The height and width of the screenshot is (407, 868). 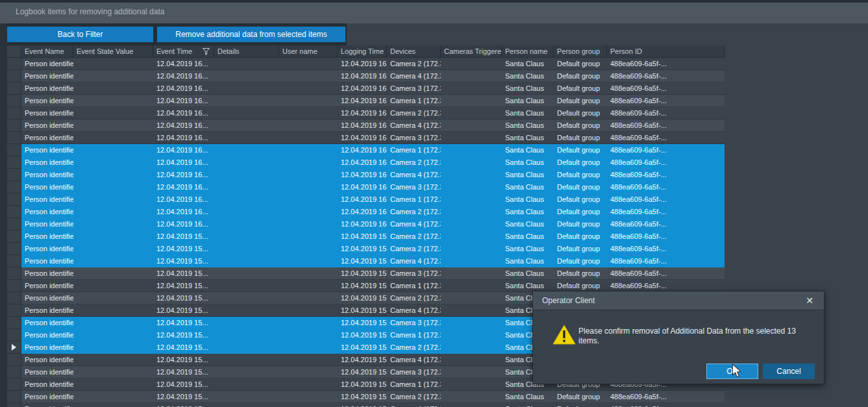 I want to click on column-header-person_id: Person ID, so click(x=666, y=51).